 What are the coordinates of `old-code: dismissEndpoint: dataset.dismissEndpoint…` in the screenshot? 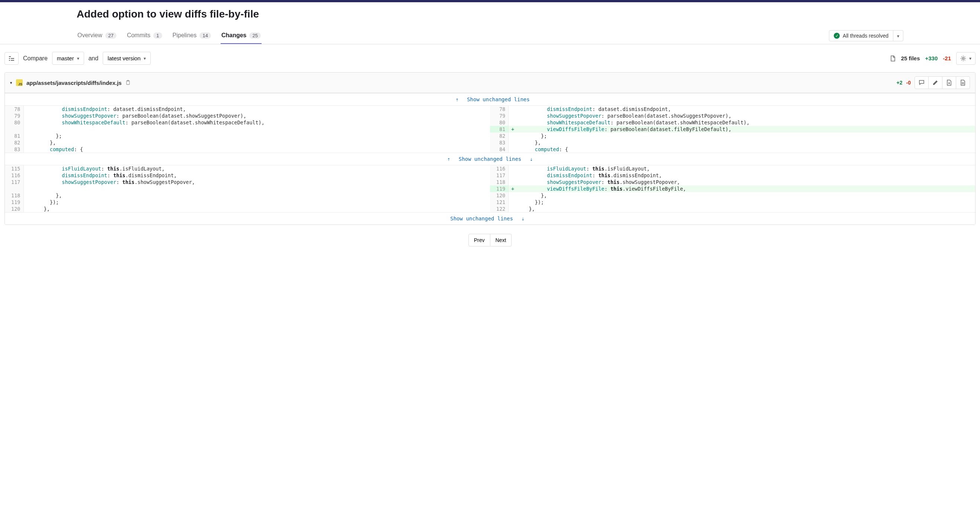 It's located at (261, 109).